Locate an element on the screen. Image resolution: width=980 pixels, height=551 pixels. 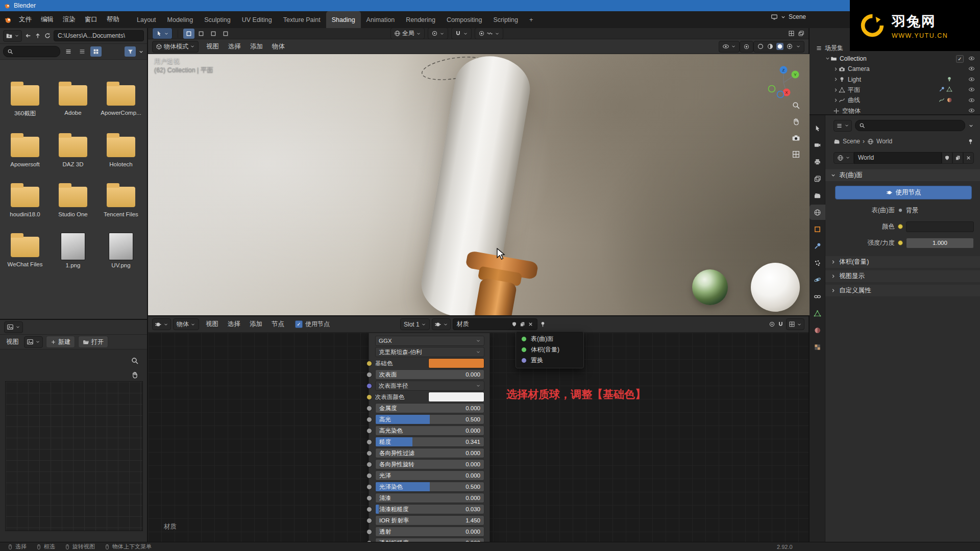
properties-tab-globe is located at coordinates (818, 212).